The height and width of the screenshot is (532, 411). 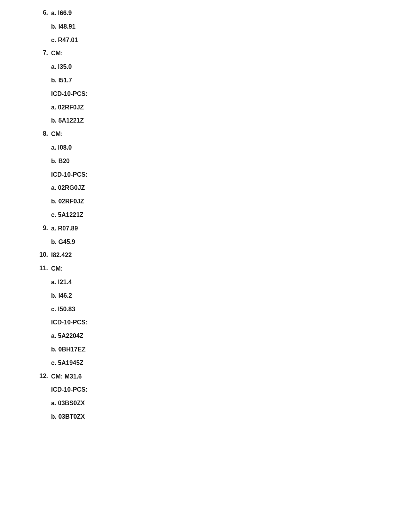 What do you see at coordinates (231, 229) in the screenshot?
I see `code-line: a. R07.89` at bounding box center [231, 229].